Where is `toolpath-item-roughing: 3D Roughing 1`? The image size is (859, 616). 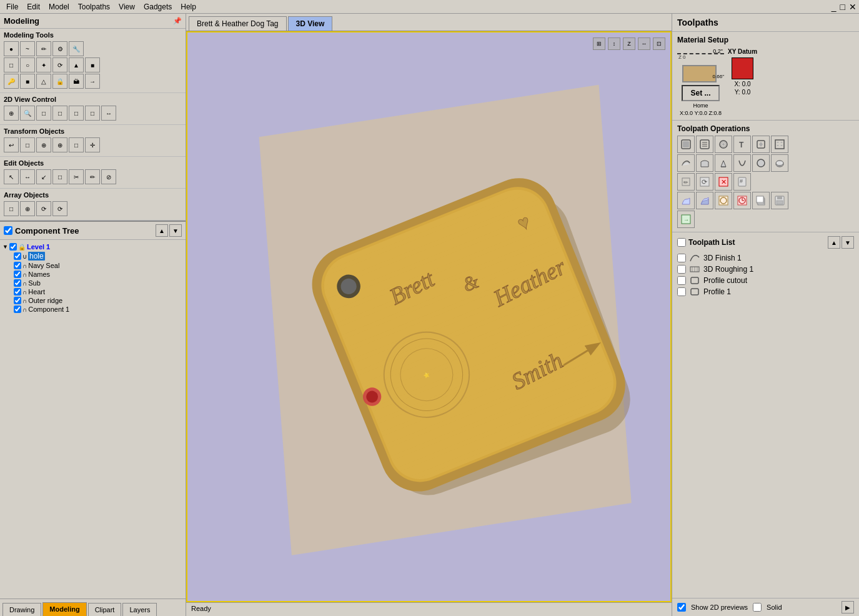
toolpath-item-roughing: 3D Roughing 1 is located at coordinates (766, 269).